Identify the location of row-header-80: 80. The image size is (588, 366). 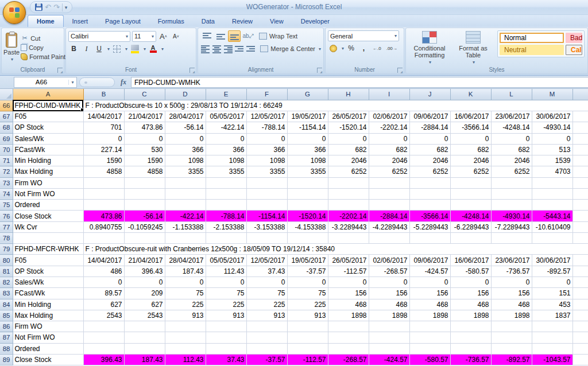
(6, 260).